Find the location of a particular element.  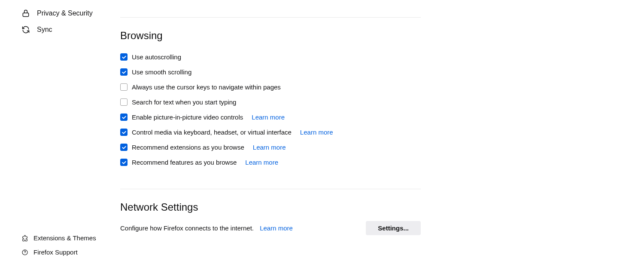

checkbox-recommend-extensions is located at coordinates (124, 147).